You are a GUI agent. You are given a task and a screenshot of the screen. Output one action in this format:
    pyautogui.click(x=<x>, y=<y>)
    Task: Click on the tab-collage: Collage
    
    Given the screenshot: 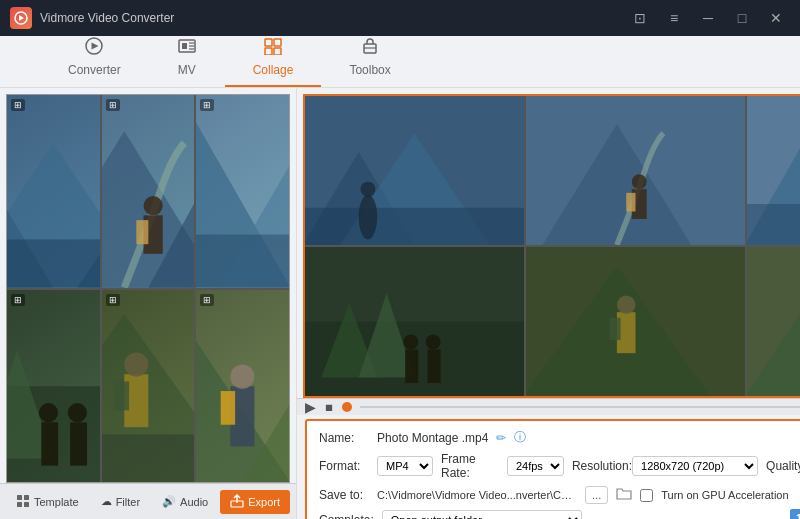 What is the action you would take?
    pyautogui.click(x=274, y=62)
    